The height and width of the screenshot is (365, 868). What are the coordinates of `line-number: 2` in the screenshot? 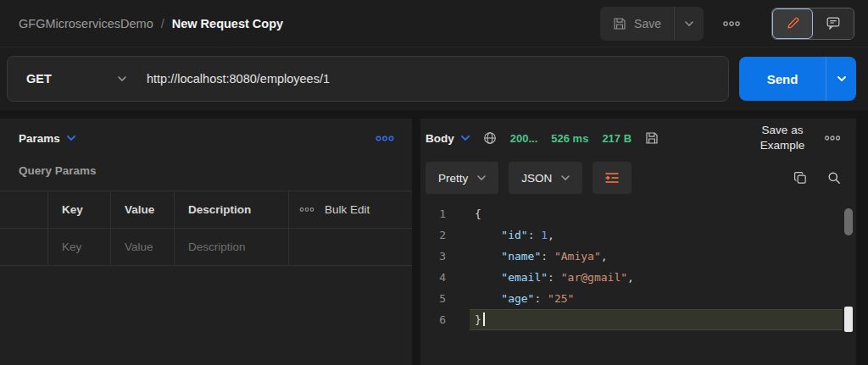 It's located at (440, 235).